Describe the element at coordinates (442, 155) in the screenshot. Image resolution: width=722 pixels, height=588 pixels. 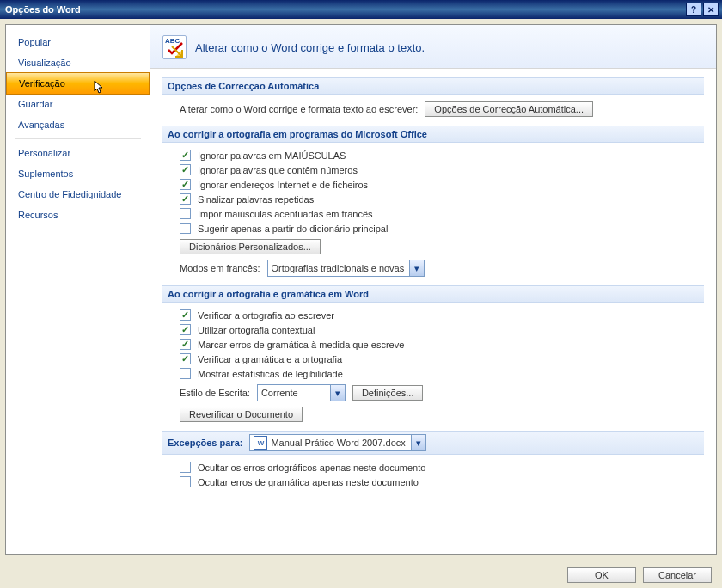
I see `checkbox-ignore-uppercase: Ignorar palavras em MAIÚSCULAS` at that location.